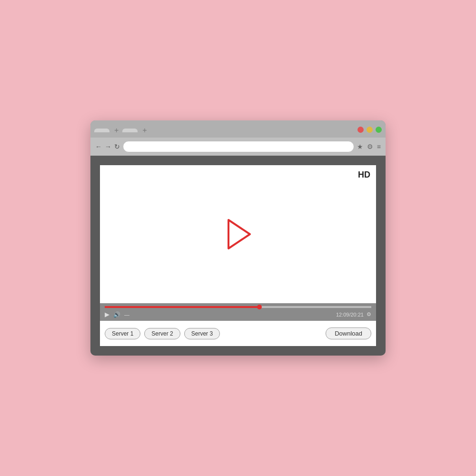 The width and height of the screenshot is (476, 476). I want to click on hd-badge: HD, so click(364, 175).